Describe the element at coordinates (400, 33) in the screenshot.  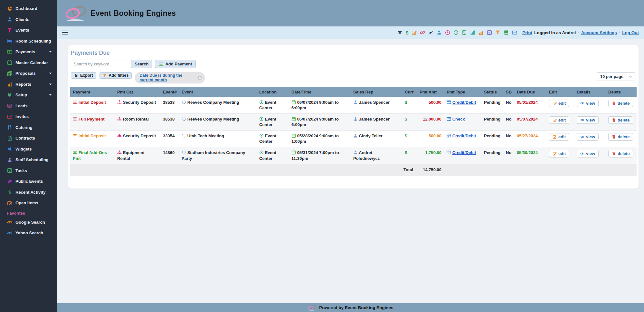
I see `graduation-cap-icon` at that location.